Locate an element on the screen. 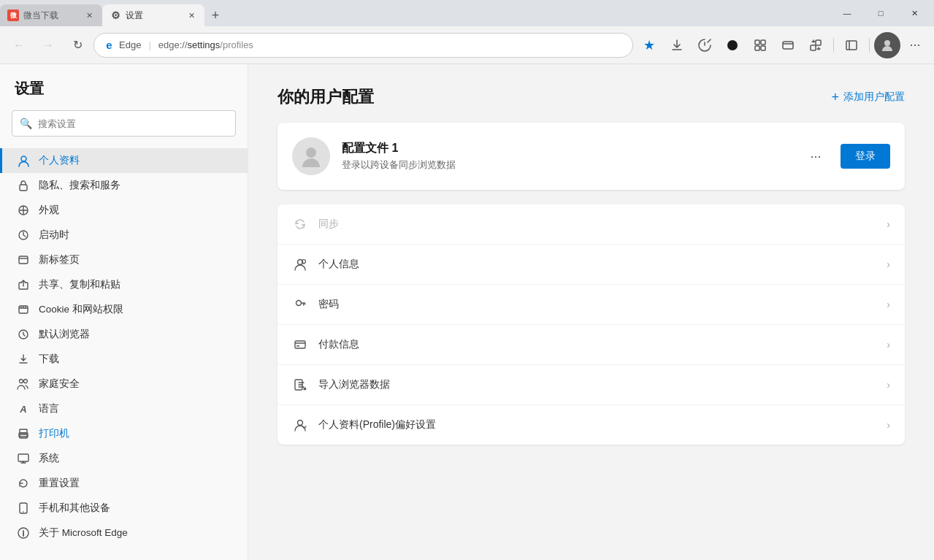  navbar: ← → ↻ e Edge | edge://settings/profiles … is located at coordinates (467, 45).